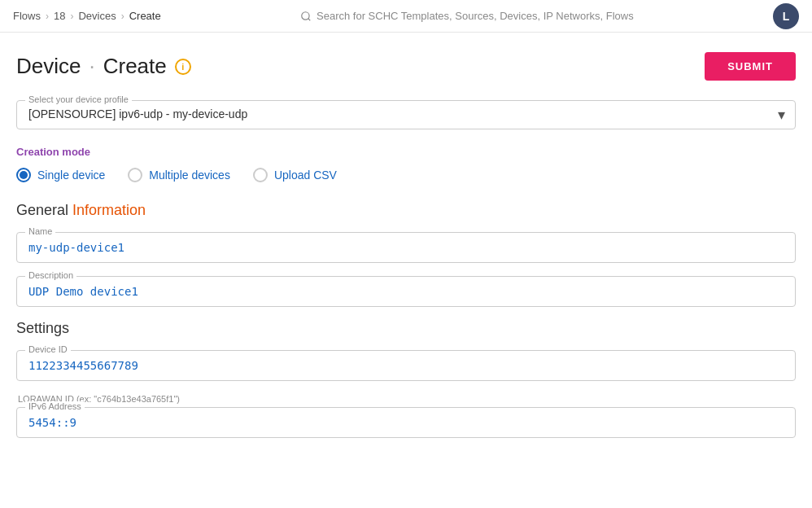 Image resolution: width=812 pixels, height=508 pixels. Describe the element at coordinates (306, 16) in the screenshot. I see `search-icon` at that location.